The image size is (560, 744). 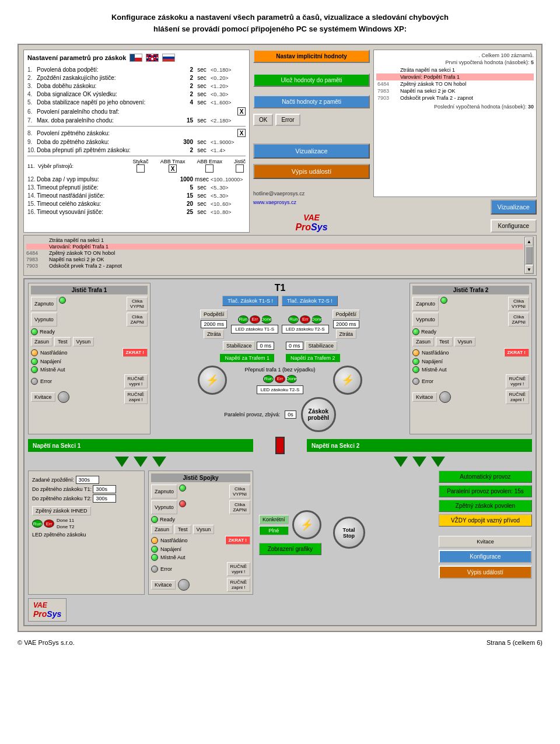 What do you see at coordinates (280, 389) in the screenshot?
I see `led-t2s-label-2: LED záskoku T2-S` at bounding box center [280, 389].